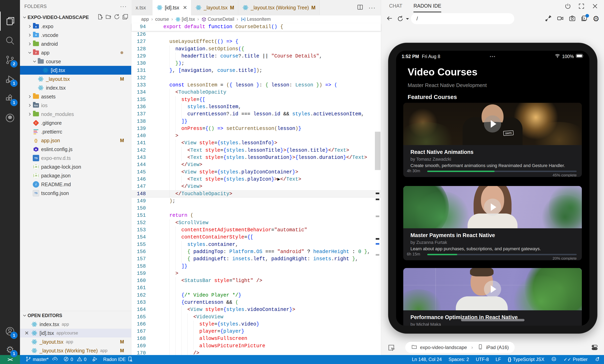 This screenshot has height=364, width=604. I want to click on code-line-145: 145 <View style={styles.playIconContaine…, so click(256, 172).